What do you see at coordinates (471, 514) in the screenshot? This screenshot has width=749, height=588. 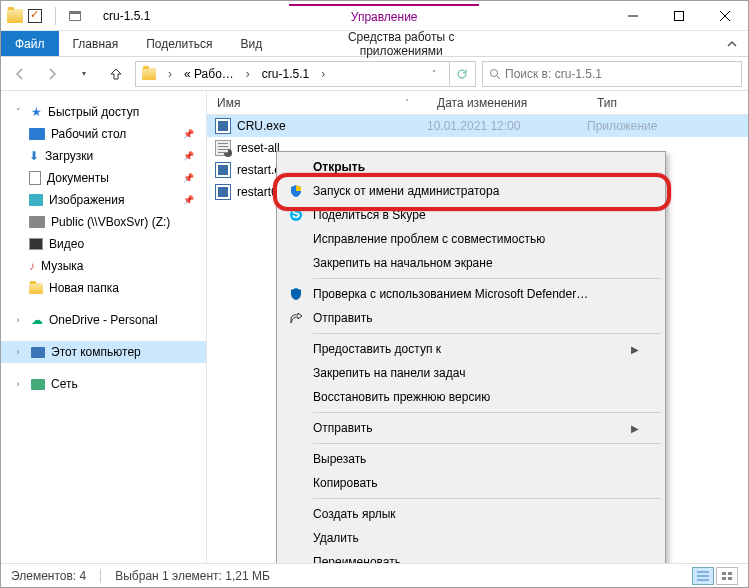 I see `menu-create-shortcut: Создать ярлык` at bounding box center [471, 514].